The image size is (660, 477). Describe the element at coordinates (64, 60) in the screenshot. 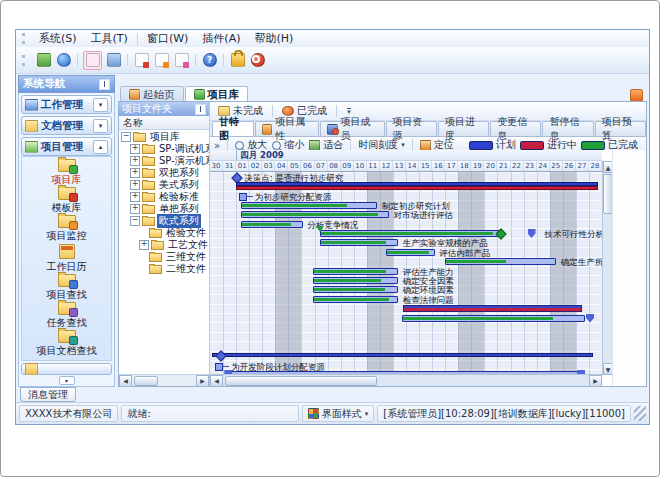

I see `globe-icon` at that location.